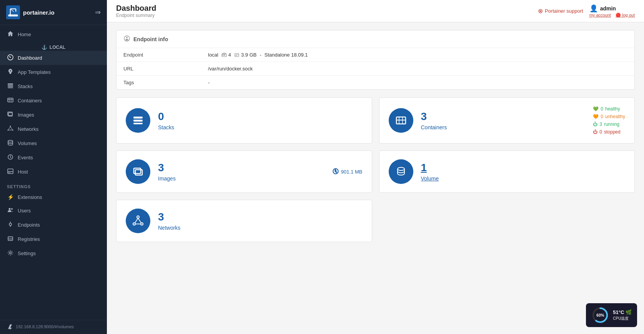  I want to click on networks-label: Networks, so click(169, 228).